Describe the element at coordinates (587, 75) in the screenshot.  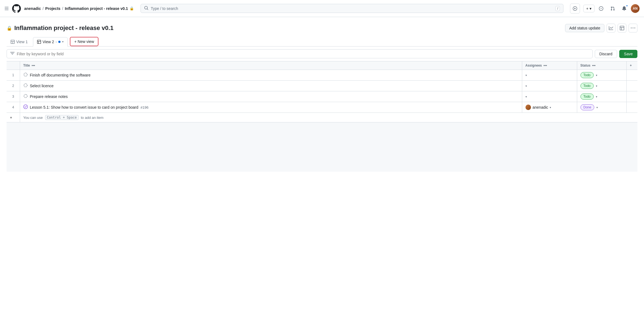
I see `status-badge-1: Todo` at that location.